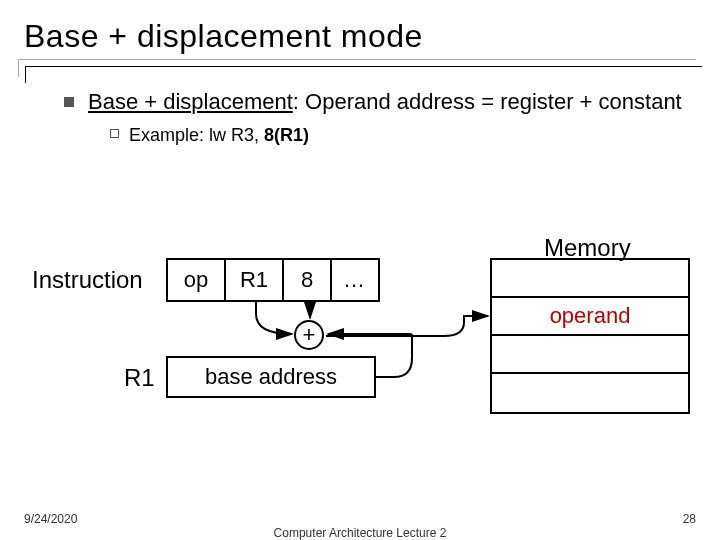 This screenshot has height=540, width=720. I want to click on example-bold: 8(R1), so click(286, 135).